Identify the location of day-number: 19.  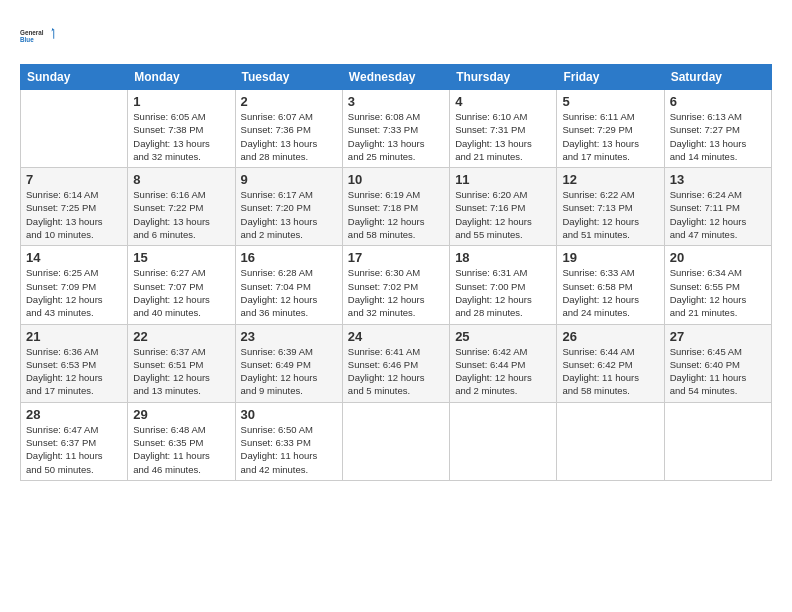
(610, 258).